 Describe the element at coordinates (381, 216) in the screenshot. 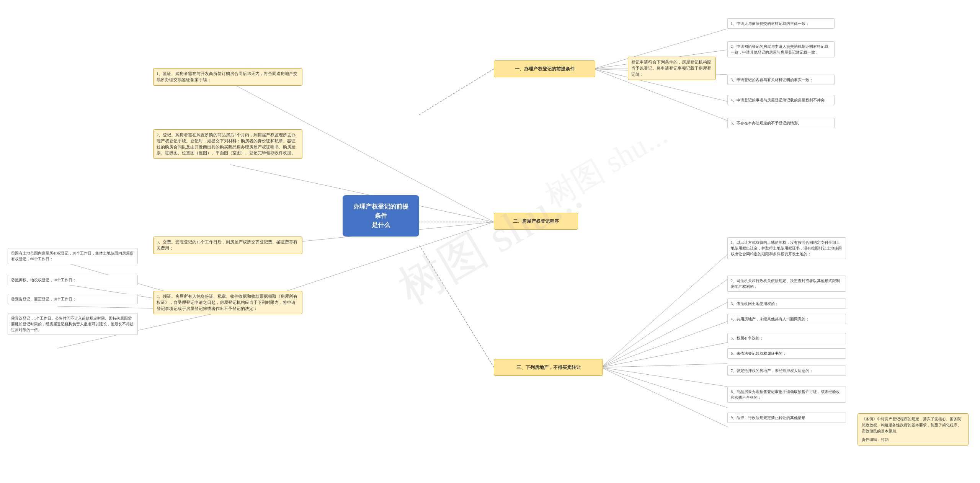

I see `central-node: 办理产权登记的前提条件是什么` at that location.